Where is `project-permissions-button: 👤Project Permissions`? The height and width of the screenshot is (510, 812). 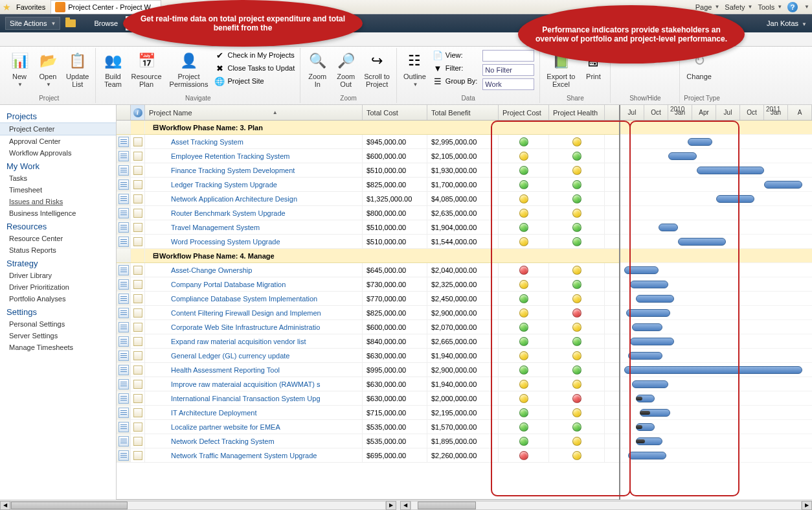 project-permissions-button: 👤Project Permissions is located at coordinates (189, 69).